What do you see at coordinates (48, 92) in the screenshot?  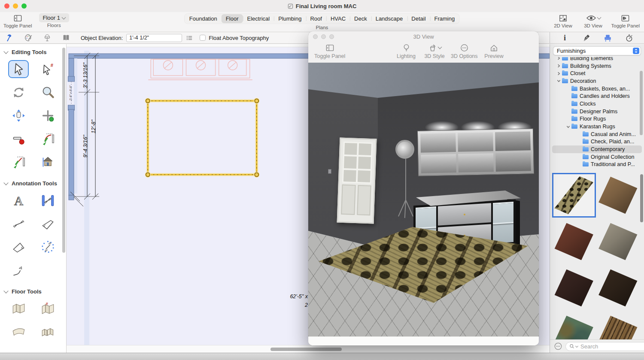 I see `zoom-tool` at bounding box center [48, 92].